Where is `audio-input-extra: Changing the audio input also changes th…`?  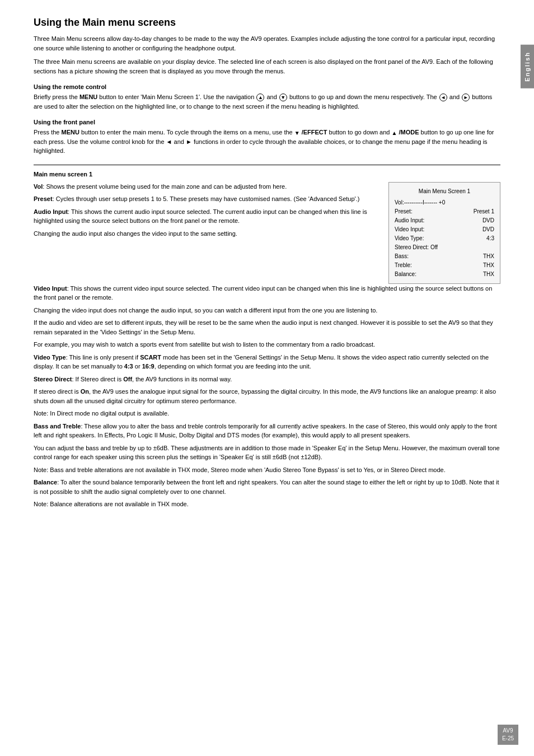
audio-input-extra: Changing the audio input also changes th… is located at coordinates (207, 234).